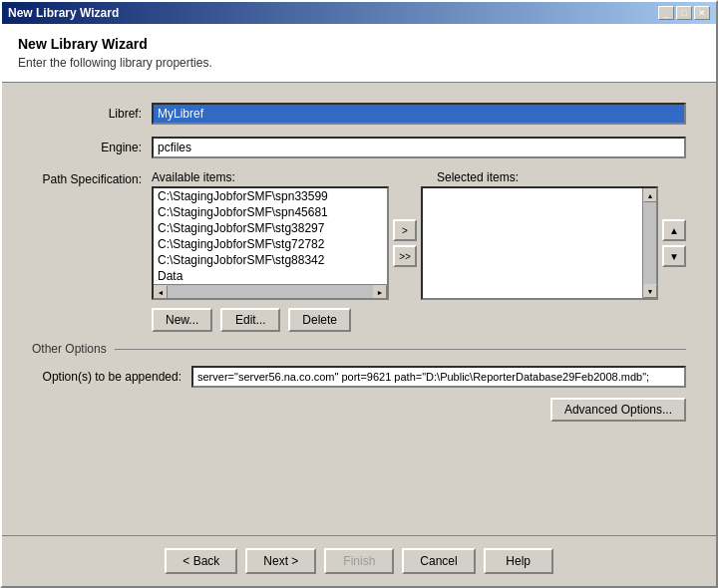 The width and height of the screenshot is (718, 588). I want to click on maximize-button: □, so click(684, 13).